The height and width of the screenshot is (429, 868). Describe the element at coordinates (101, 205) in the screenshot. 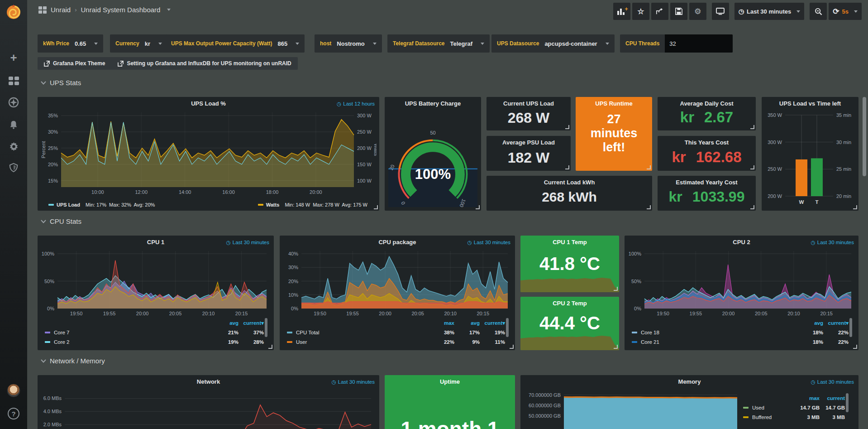

I see `legend-series: UPS Load Min: 17% Max: 32% Avg: 20%` at that location.